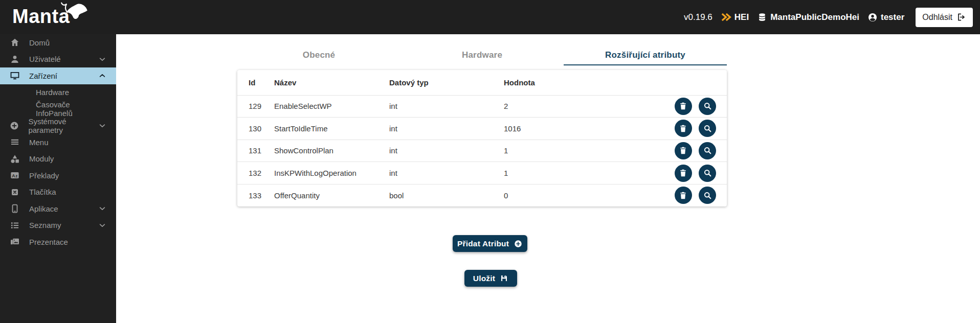 The image size is (980, 323). Describe the element at coordinates (483, 244) in the screenshot. I see `add-attribute-button-label: Přidat Atribut` at that location.